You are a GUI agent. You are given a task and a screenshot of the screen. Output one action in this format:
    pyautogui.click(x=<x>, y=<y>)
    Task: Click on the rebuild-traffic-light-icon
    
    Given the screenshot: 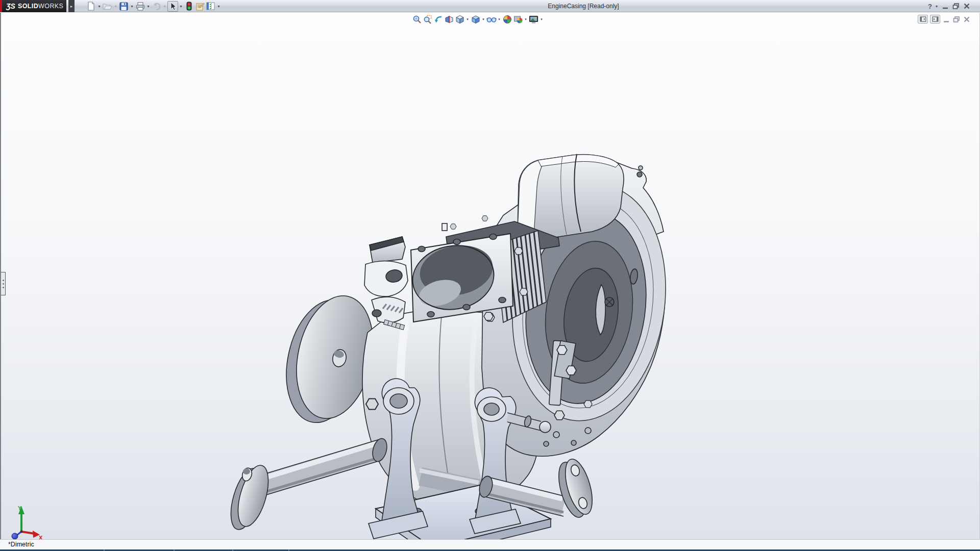 What is the action you would take?
    pyautogui.click(x=189, y=6)
    